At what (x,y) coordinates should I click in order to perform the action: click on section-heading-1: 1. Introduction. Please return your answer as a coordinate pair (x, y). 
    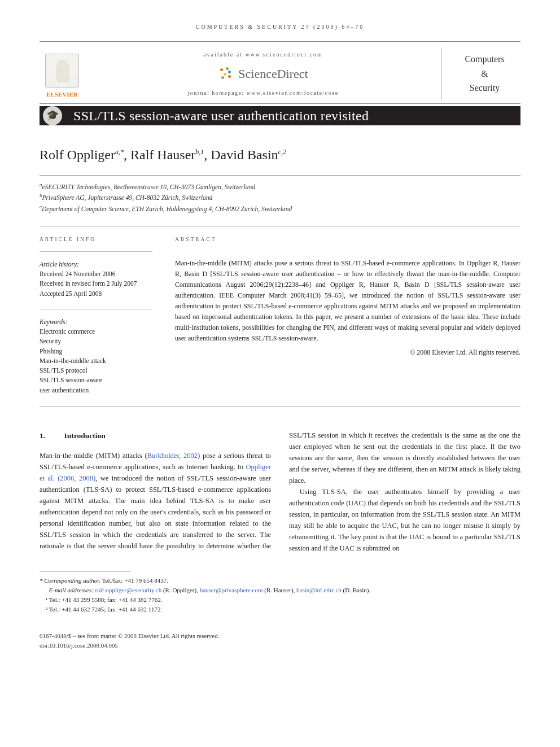
    Looking at the image, I should click on (155, 436).